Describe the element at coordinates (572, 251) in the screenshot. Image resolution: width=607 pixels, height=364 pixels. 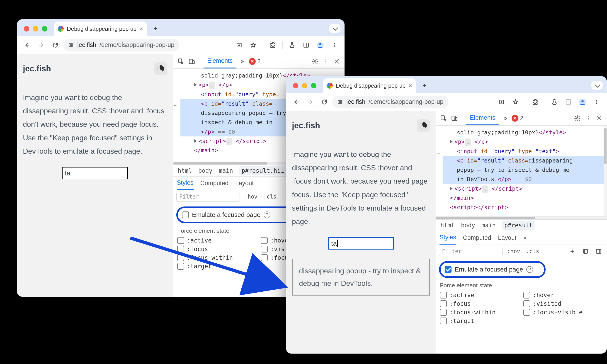
I see `new-style-rule-icon` at that location.